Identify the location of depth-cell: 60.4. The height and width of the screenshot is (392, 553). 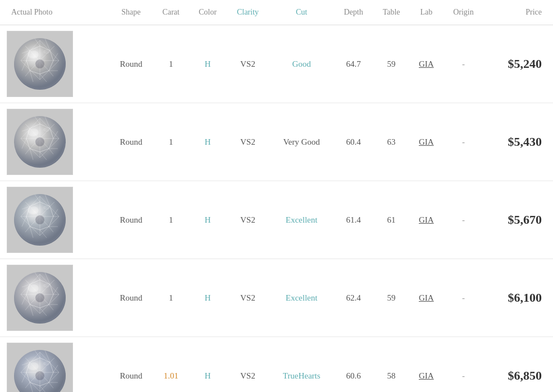
(354, 142).